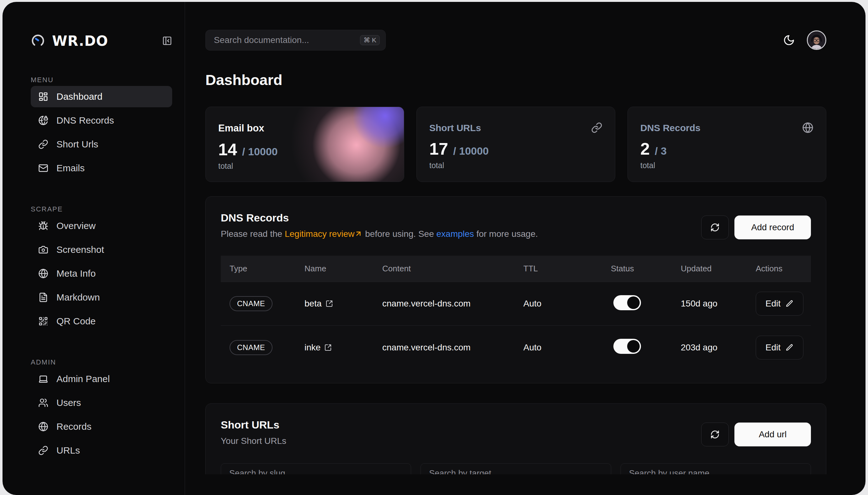 The width and height of the screenshot is (868, 495). Describe the element at coordinates (507, 234) in the screenshot. I see `desc-text: for more usage.` at that location.